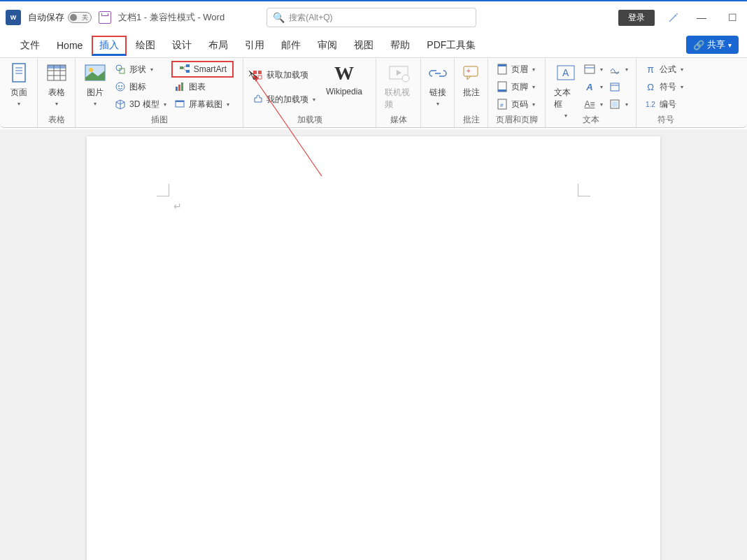  I want to click on menu-draw: 绘图, so click(145, 45).